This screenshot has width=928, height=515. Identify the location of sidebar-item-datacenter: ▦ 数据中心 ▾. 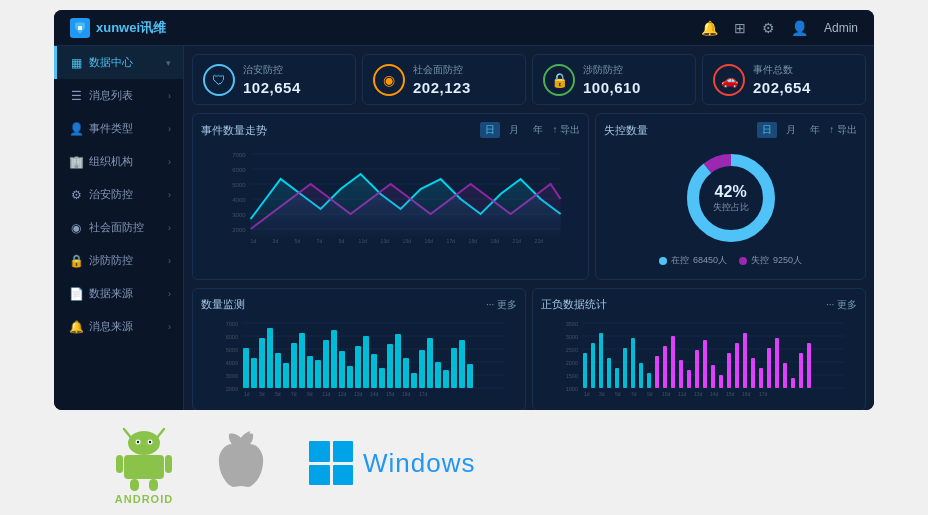
(118, 62).